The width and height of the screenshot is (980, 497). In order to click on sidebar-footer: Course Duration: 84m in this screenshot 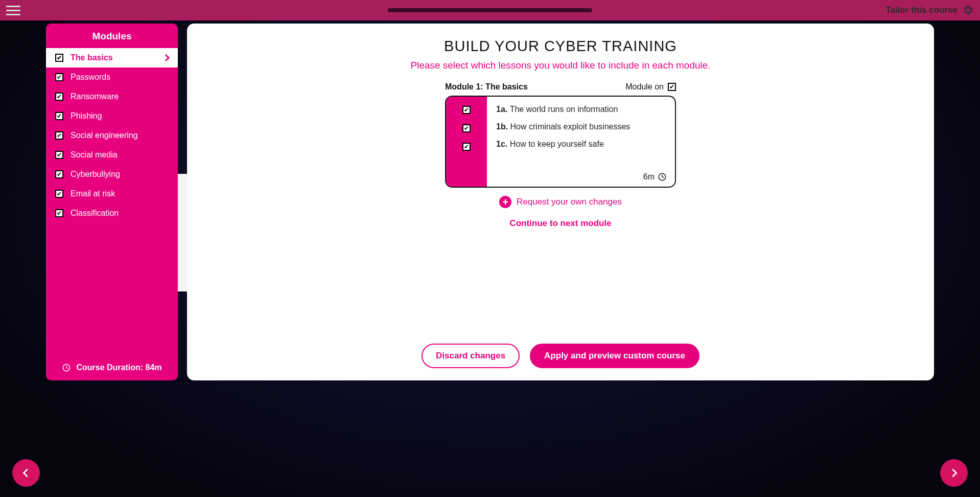, I will do `click(112, 368)`.